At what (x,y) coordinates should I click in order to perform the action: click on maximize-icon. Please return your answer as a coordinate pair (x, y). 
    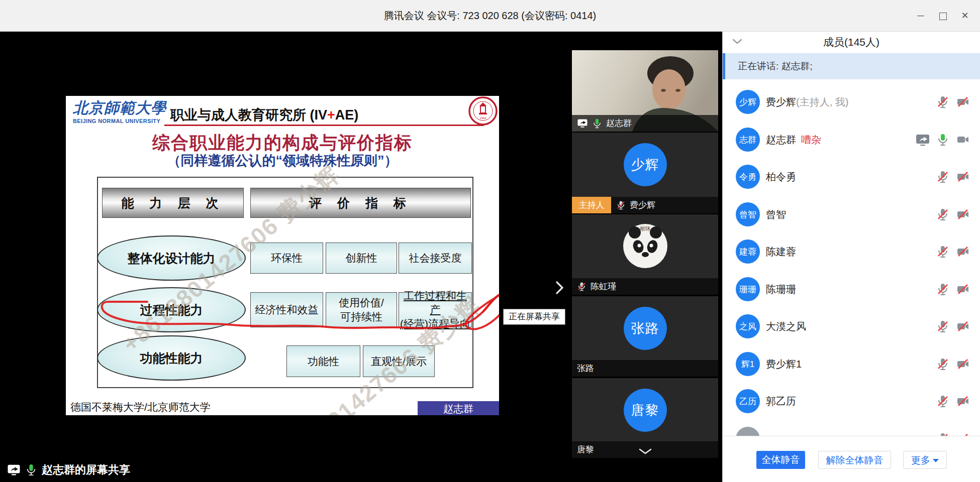
    Looking at the image, I should click on (943, 16).